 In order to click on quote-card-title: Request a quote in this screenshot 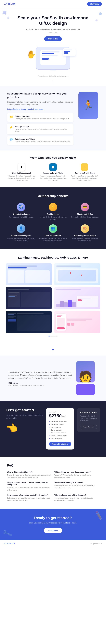, I will do `click(89, 412)`.